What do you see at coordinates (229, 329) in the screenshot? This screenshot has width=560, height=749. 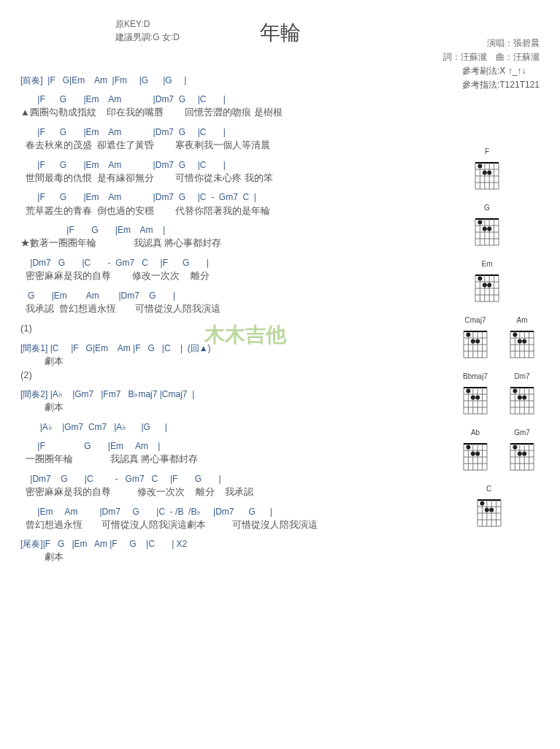 I see `lyric-line: (1)` at bounding box center [229, 329].